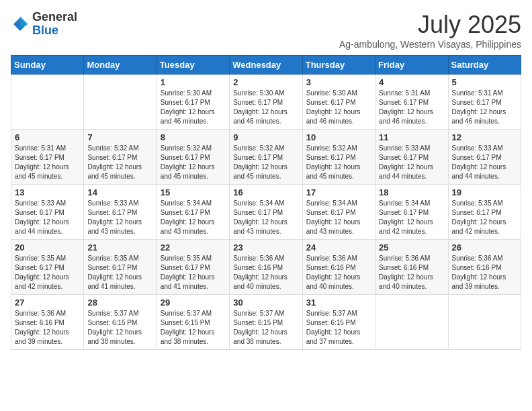 The height and width of the screenshot is (411, 532). I want to click on day-number: 3, so click(339, 82).